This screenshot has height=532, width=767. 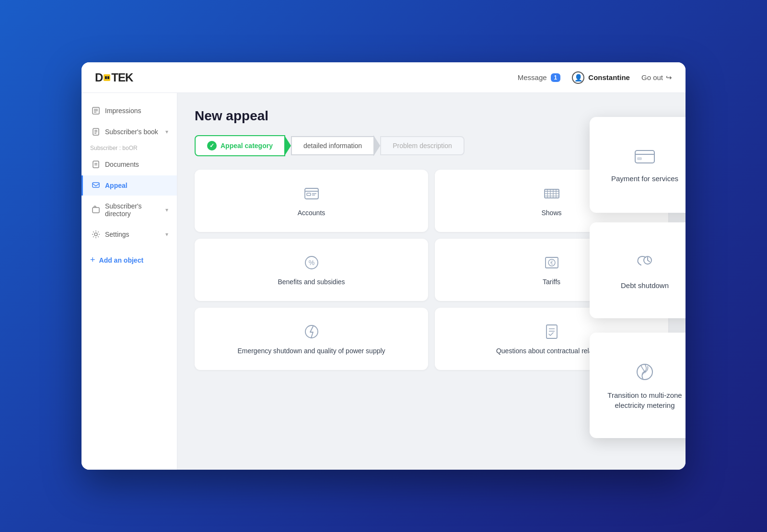 I want to click on settings-icon, so click(x=96, y=234).